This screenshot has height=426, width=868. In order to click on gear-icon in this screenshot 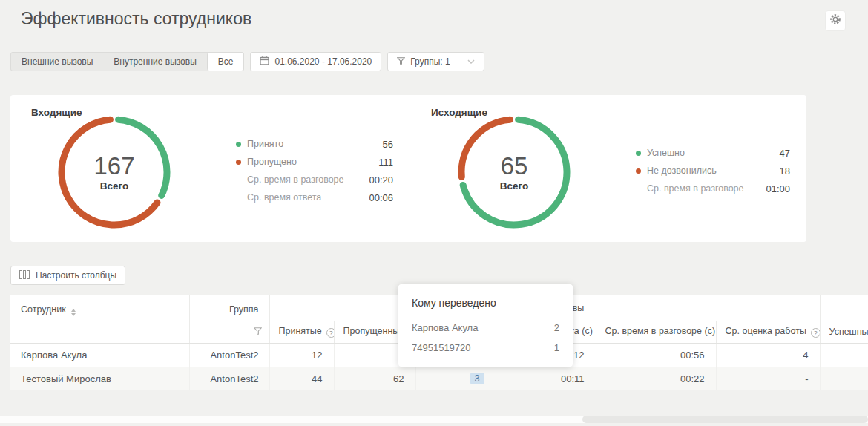, I will do `click(835, 21)`.